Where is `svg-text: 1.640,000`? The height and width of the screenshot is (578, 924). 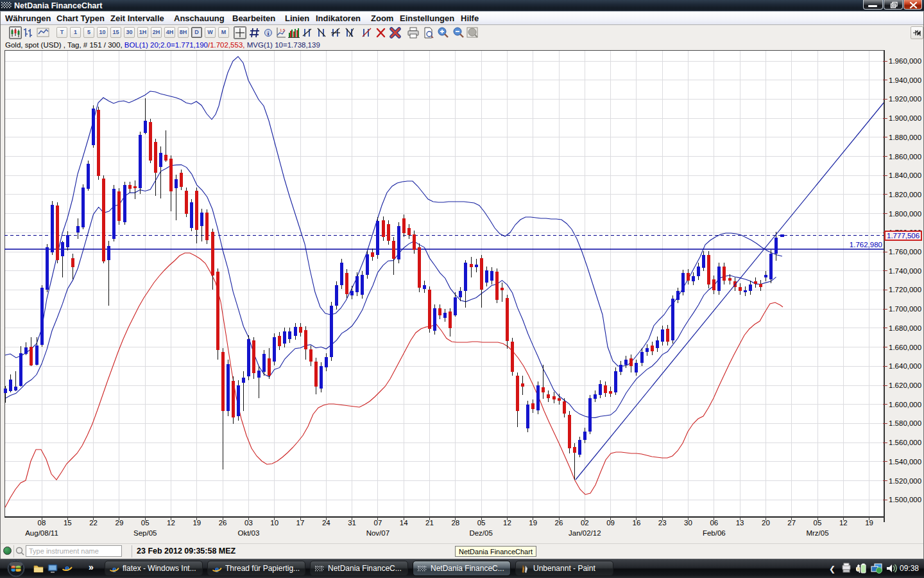
svg-text: 1.640,000 is located at coordinates (905, 366).